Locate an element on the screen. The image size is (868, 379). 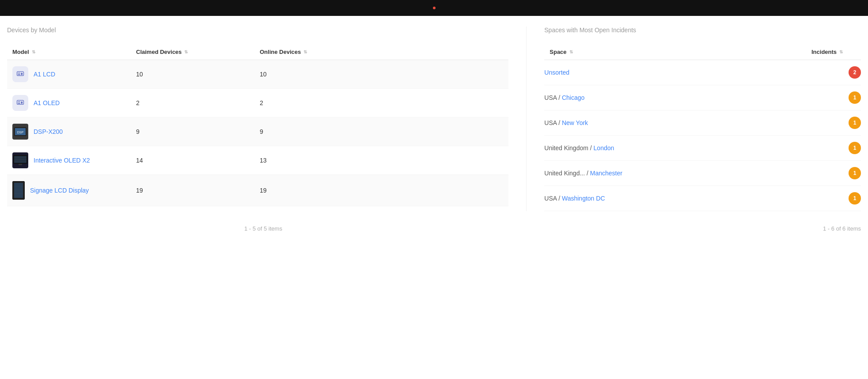
svg-text: DSP is located at coordinates (20, 133).